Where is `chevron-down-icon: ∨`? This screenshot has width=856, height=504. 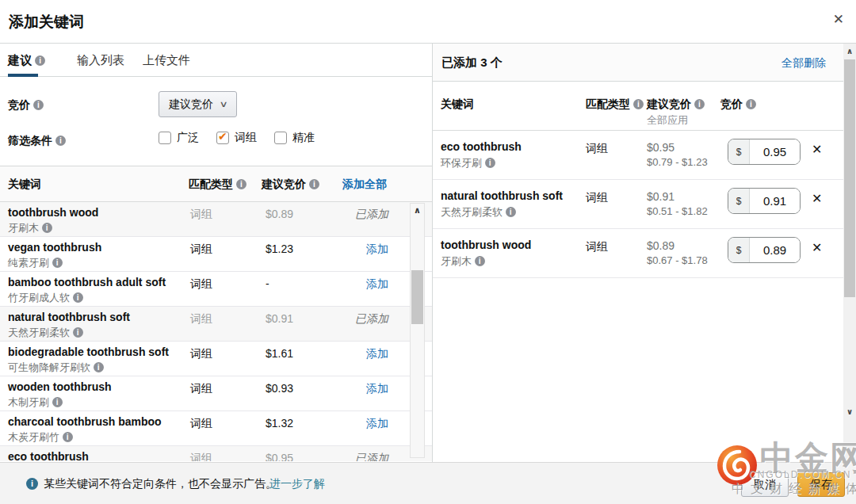 chevron-down-icon: ∨ is located at coordinates (224, 105).